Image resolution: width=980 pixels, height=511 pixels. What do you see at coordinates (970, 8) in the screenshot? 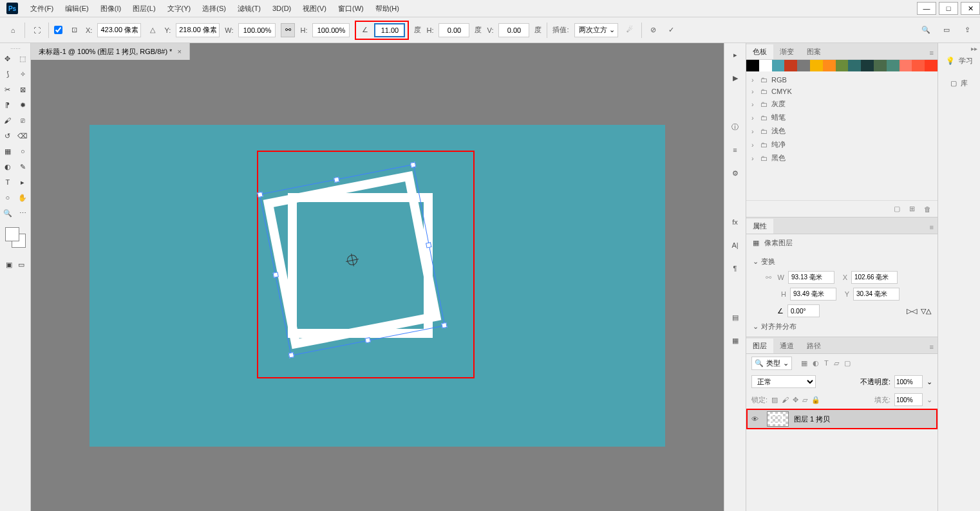
I see `close-button: ✕` at bounding box center [970, 8].